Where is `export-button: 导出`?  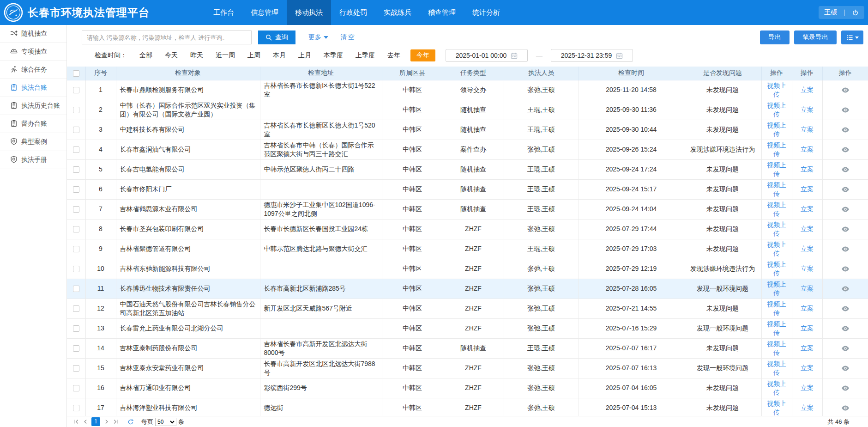
export-button: 导出 is located at coordinates (775, 37).